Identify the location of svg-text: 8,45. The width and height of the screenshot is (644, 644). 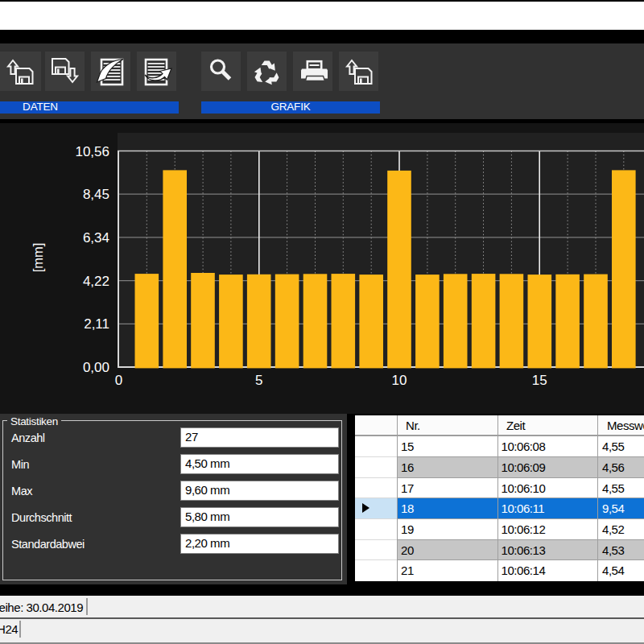
(97, 195).